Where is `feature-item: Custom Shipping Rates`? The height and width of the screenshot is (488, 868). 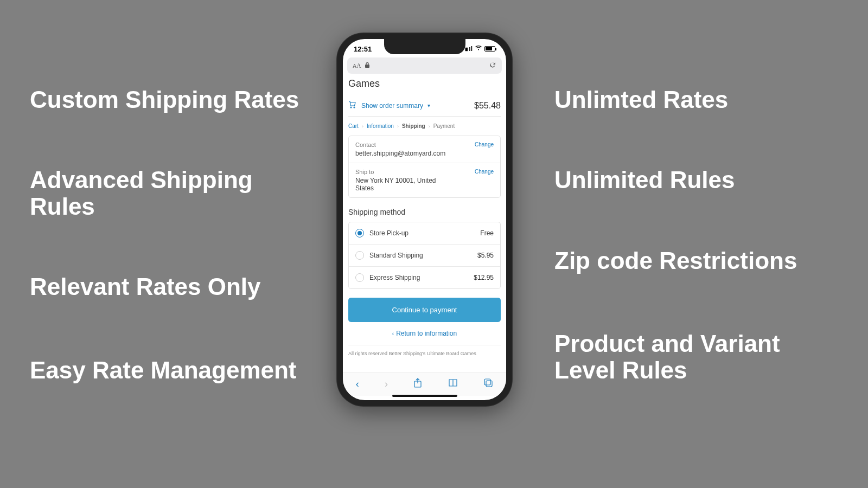
feature-item: Custom Shipping Rates is located at coordinates (165, 100).